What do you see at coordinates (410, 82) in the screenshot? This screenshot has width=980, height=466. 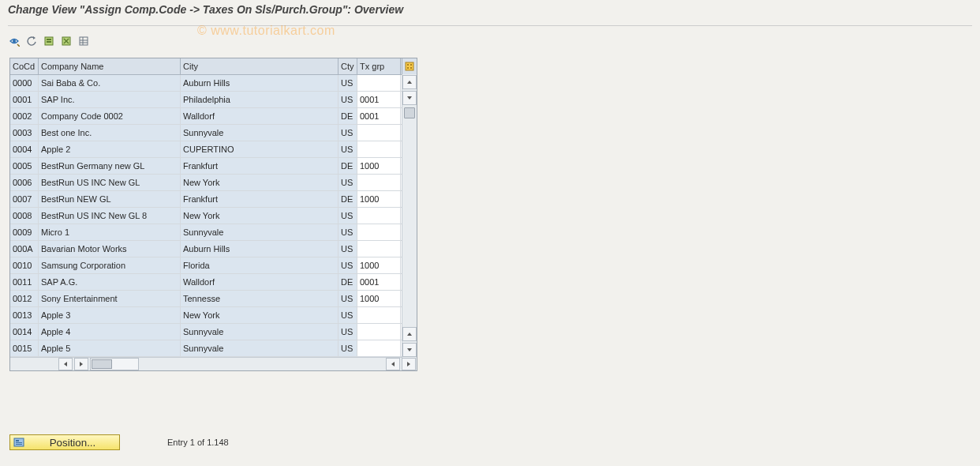 I see `scroll-up-icon` at bounding box center [410, 82].